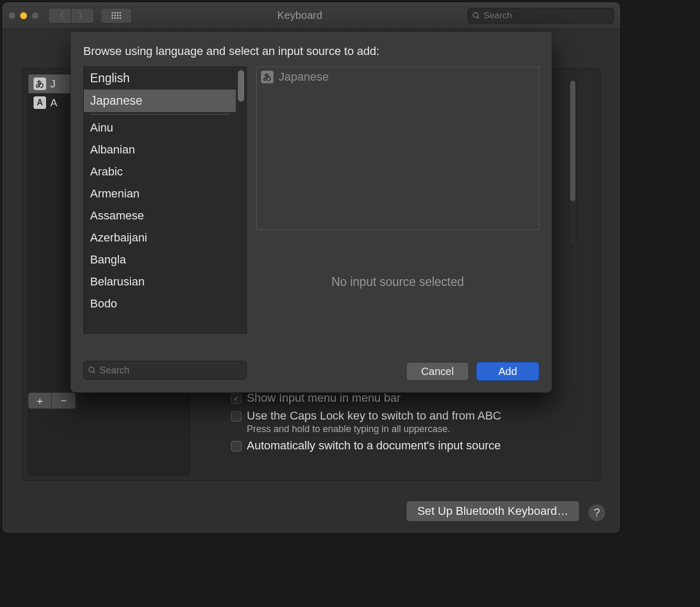 The image size is (700, 607). Describe the element at coordinates (160, 79) in the screenshot. I see `language-item: English` at that location.